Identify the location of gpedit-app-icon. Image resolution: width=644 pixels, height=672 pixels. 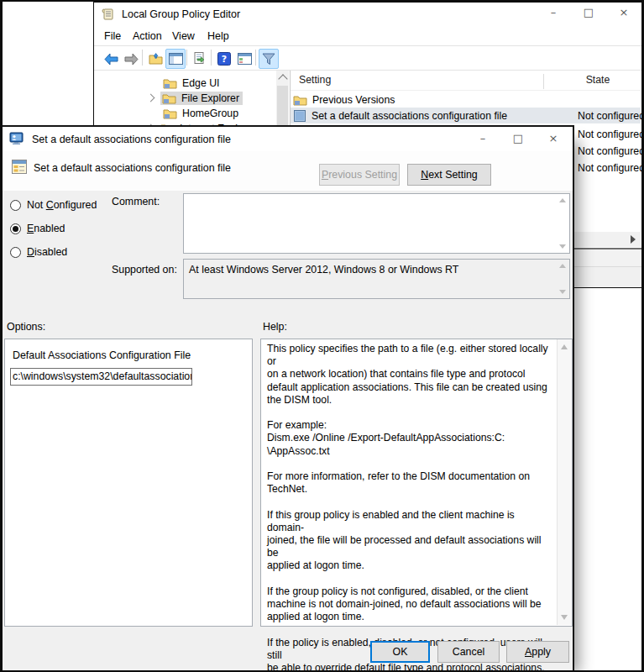
(108, 16).